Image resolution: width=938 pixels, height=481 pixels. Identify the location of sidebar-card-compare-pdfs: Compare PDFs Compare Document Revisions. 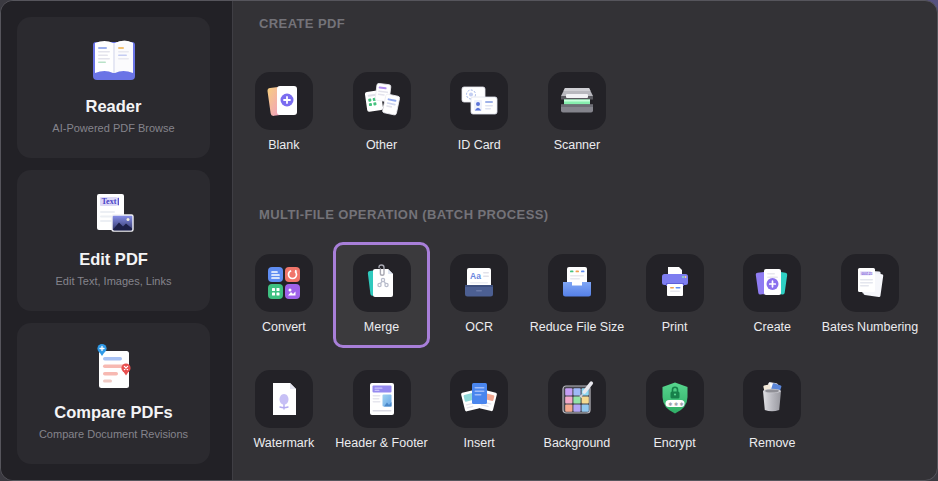
(114, 394).